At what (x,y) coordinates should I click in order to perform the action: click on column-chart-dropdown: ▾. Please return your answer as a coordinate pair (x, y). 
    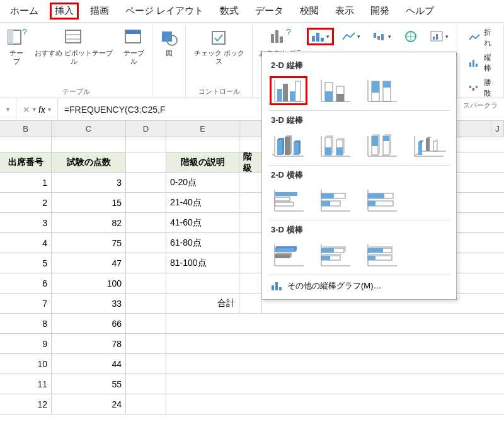
    Looking at the image, I should click on (320, 37).